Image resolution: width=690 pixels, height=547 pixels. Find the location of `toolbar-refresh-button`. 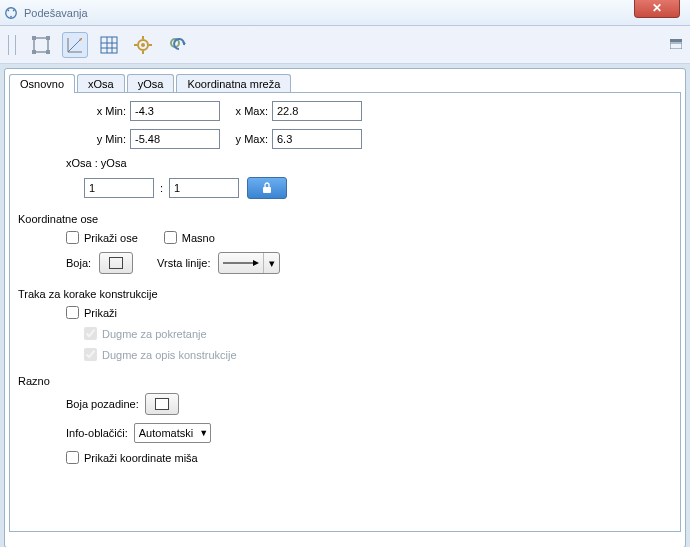

toolbar-refresh-button is located at coordinates (177, 45).